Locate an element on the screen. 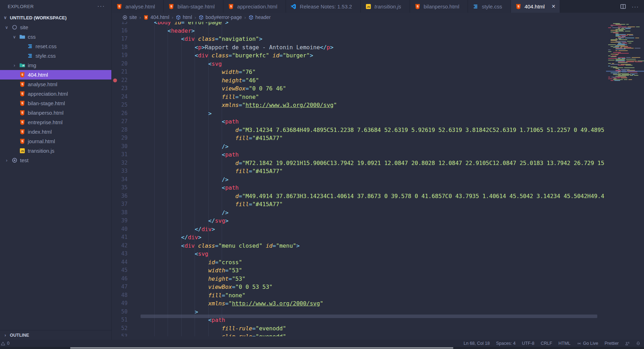 The height and width of the screenshot is (349, 644). tab-appreciation-html: 5appreciation.html is located at coordinates (255, 6).